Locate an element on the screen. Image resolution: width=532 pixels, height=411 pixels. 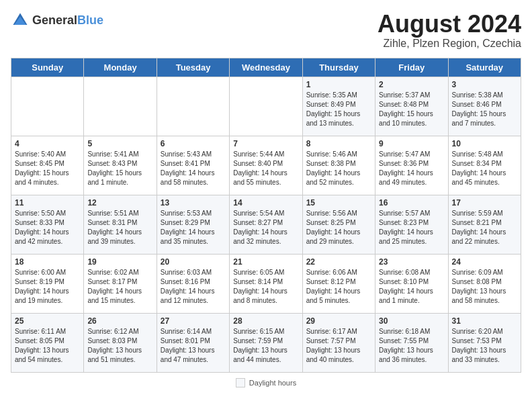
day-number: 14 is located at coordinates (266, 203).